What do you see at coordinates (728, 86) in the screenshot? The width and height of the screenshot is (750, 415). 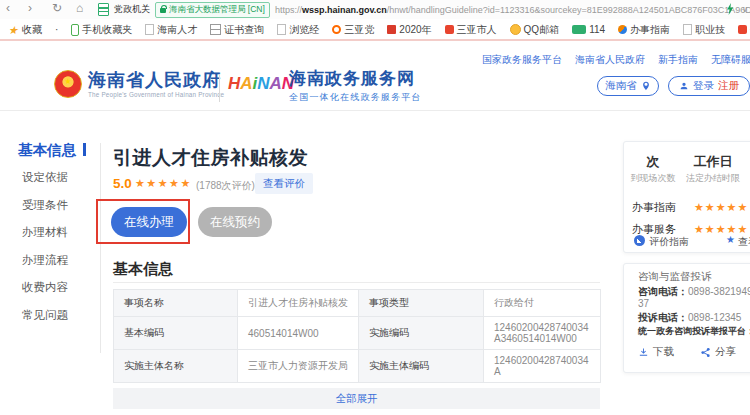 I see `register-button: 注册` at bounding box center [728, 86].